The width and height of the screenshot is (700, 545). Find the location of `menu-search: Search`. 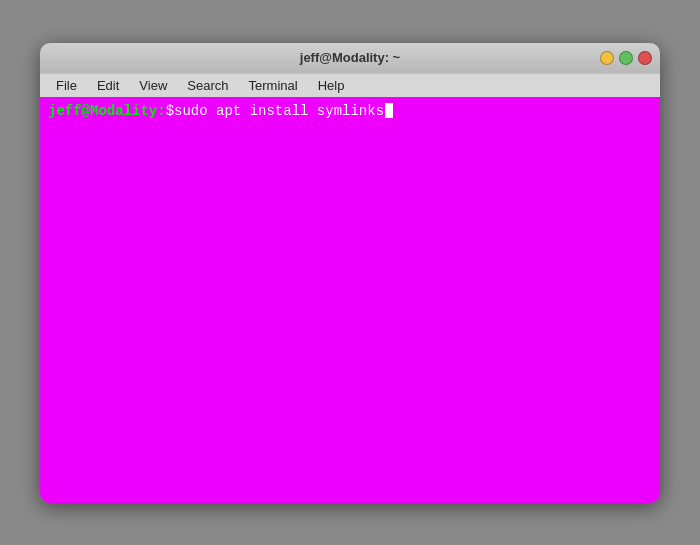

menu-search: Search is located at coordinates (208, 86).